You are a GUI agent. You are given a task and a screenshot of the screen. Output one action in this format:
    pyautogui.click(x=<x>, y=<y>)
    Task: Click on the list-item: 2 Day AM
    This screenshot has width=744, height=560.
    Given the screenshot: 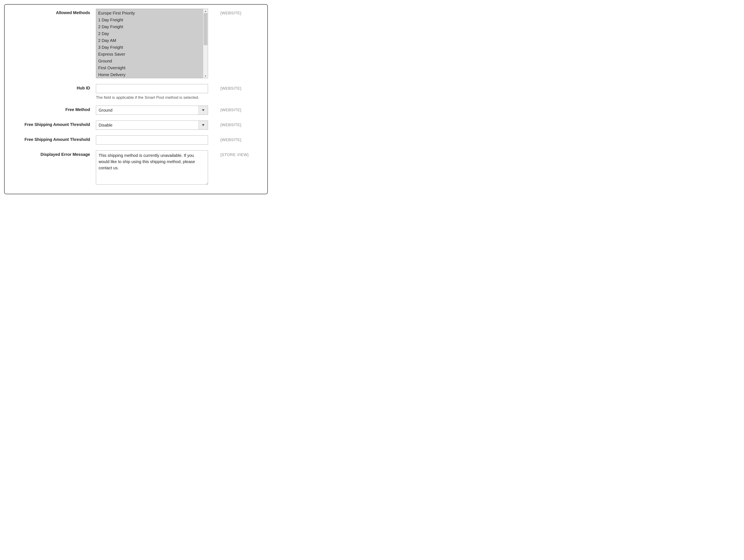 What is the action you would take?
    pyautogui.click(x=153, y=40)
    